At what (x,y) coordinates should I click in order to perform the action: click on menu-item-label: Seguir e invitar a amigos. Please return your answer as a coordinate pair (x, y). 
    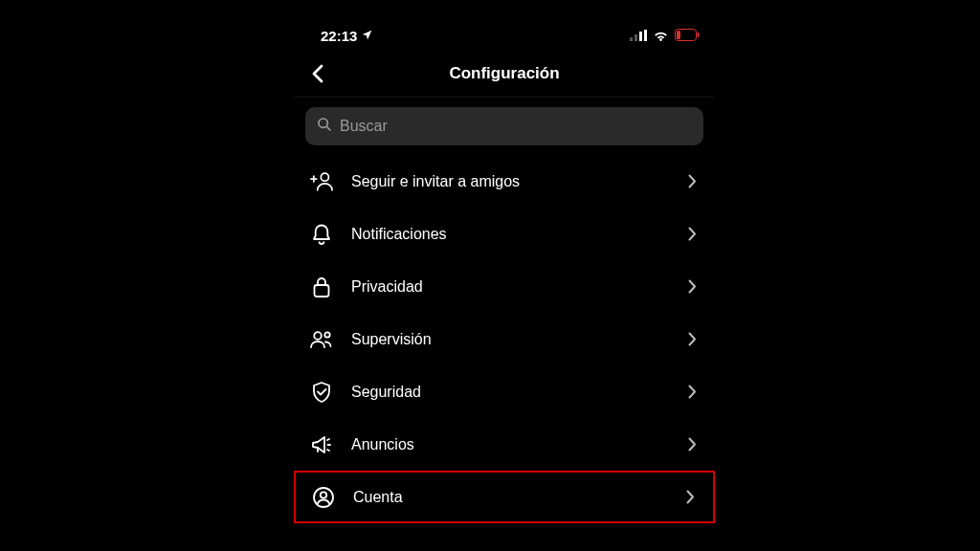
    Looking at the image, I should click on (509, 182).